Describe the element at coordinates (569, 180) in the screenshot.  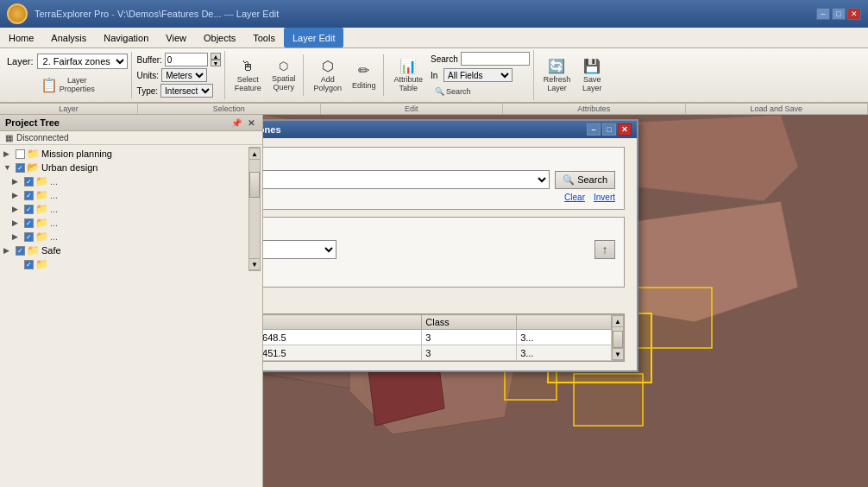
I see `search-icon: 🔍` at that location.